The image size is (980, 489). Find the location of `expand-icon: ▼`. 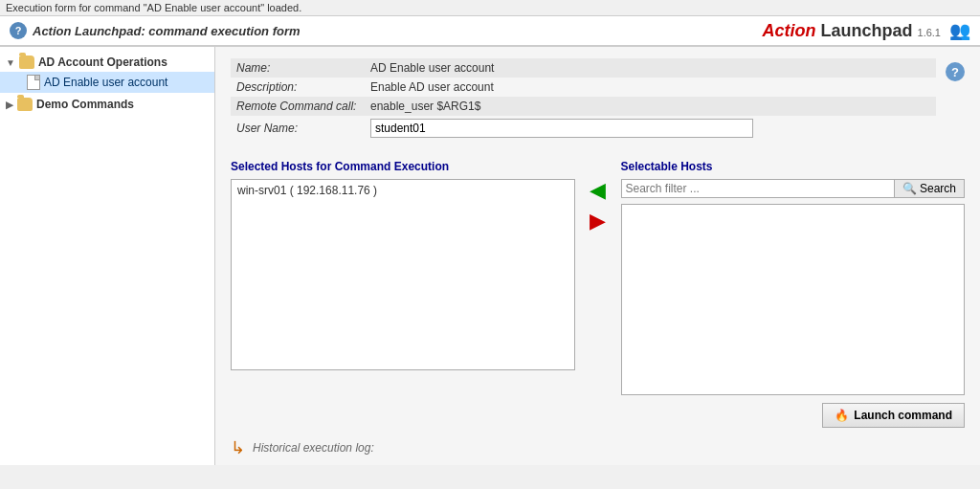

expand-icon: ▼ is located at coordinates (11, 63).